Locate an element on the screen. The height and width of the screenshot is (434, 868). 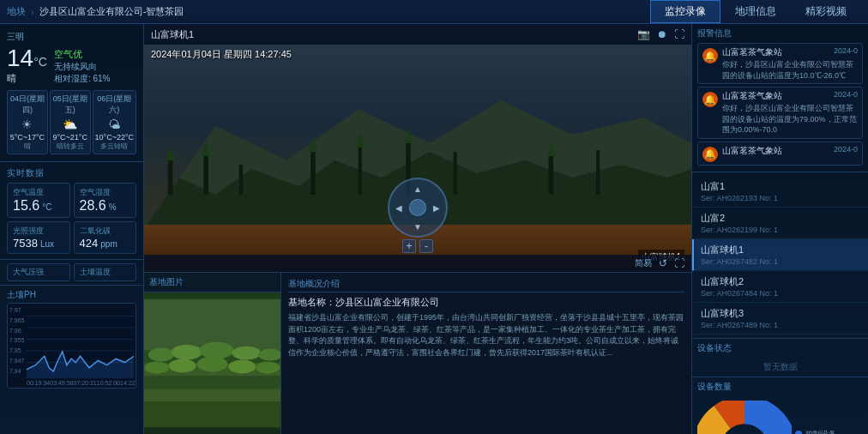
camera-footer: 简易 ↺ ⛶ is located at coordinates (418, 263).